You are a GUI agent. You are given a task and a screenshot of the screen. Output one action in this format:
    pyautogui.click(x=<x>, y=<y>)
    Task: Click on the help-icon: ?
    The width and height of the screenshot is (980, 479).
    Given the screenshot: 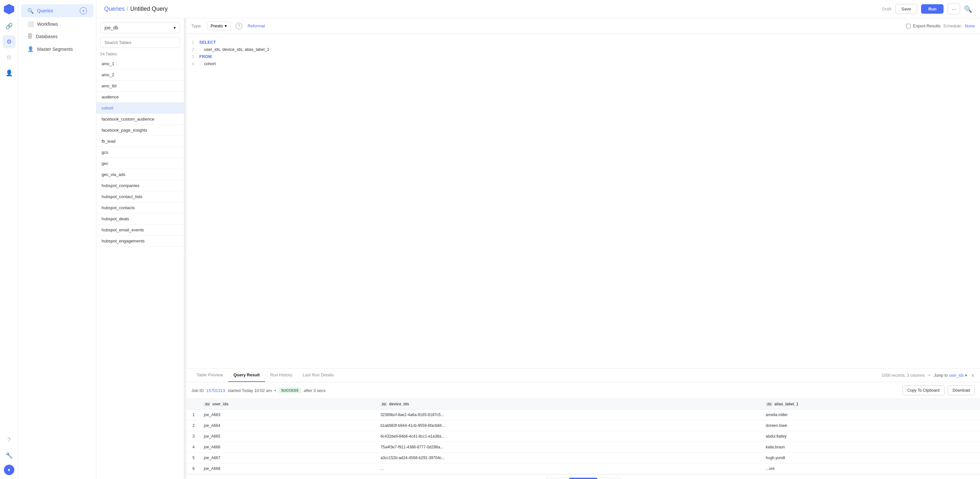 What is the action you would take?
    pyautogui.click(x=239, y=26)
    